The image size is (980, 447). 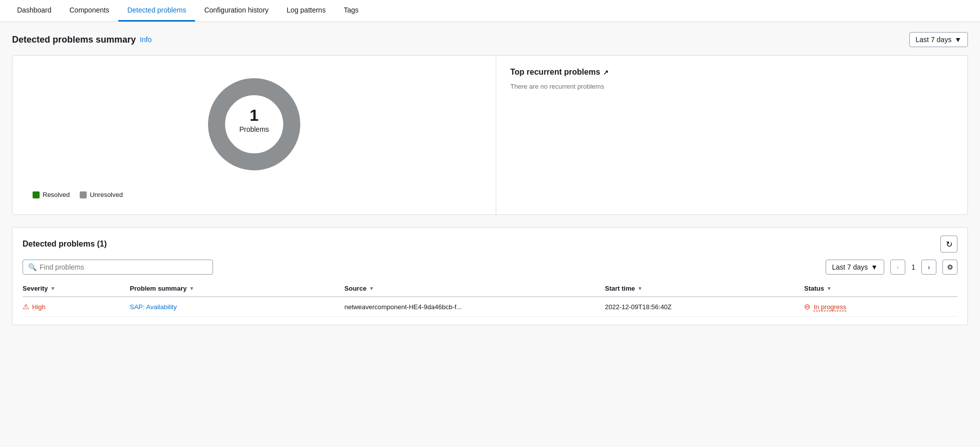 What do you see at coordinates (606, 72) in the screenshot?
I see `external-link-icon: ↗` at bounding box center [606, 72].